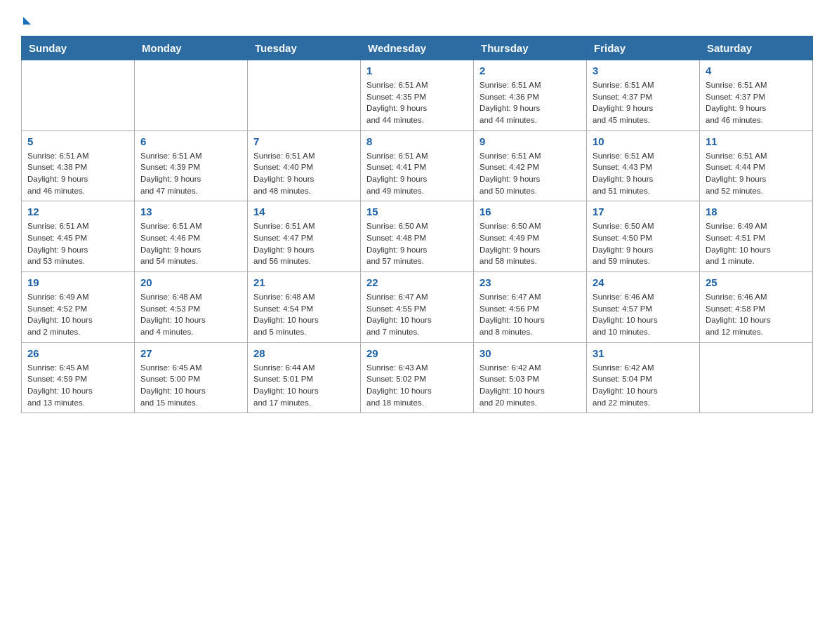 The height and width of the screenshot is (644, 834). Describe the element at coordinates (417, 48) in the screenshot. I see `weekday-header-row: SundayMondayTuesdayWednesdayThursdayFrid…` at that location.